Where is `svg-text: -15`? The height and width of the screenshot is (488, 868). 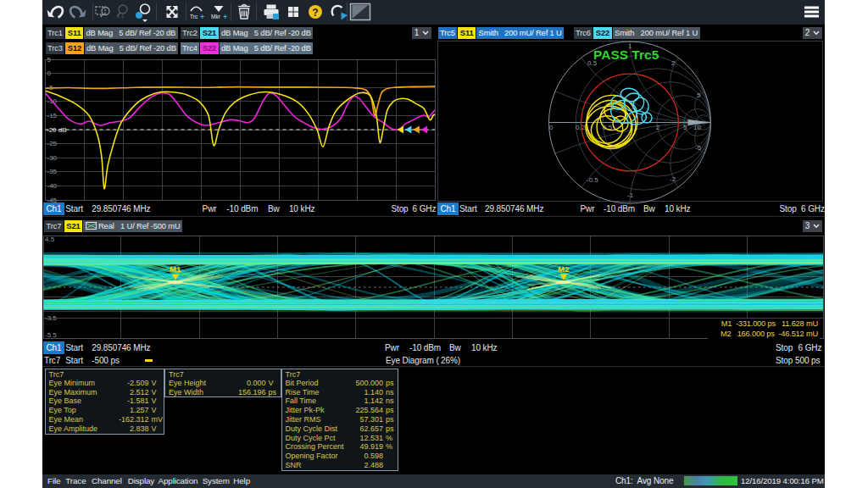
svg-text: -15 is located at coordinates (53, 115).